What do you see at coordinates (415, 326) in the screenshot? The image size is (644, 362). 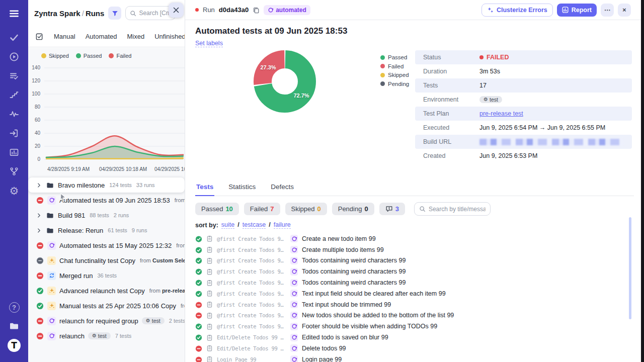 I see `test-row: @first Create Todos 99...Footer should b…` at bounding box center [415, 326].